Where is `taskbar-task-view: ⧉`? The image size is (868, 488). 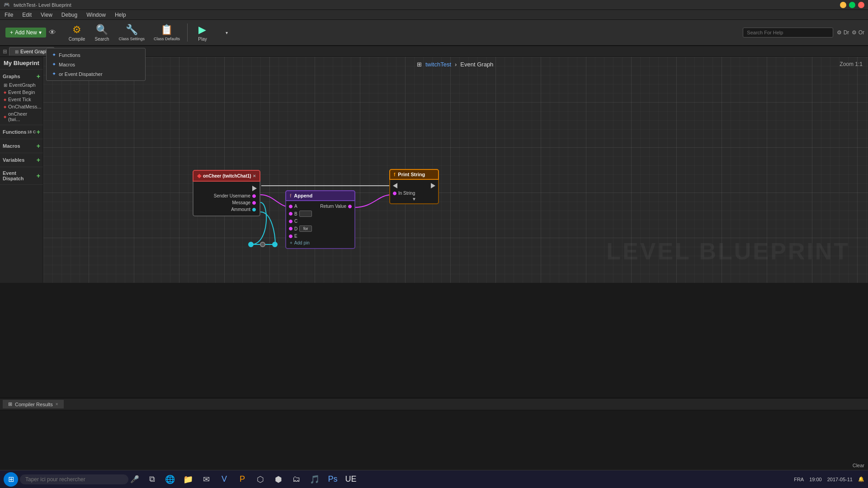 taskbar-task-view: ⧉ is located at coordinates (152, 479).